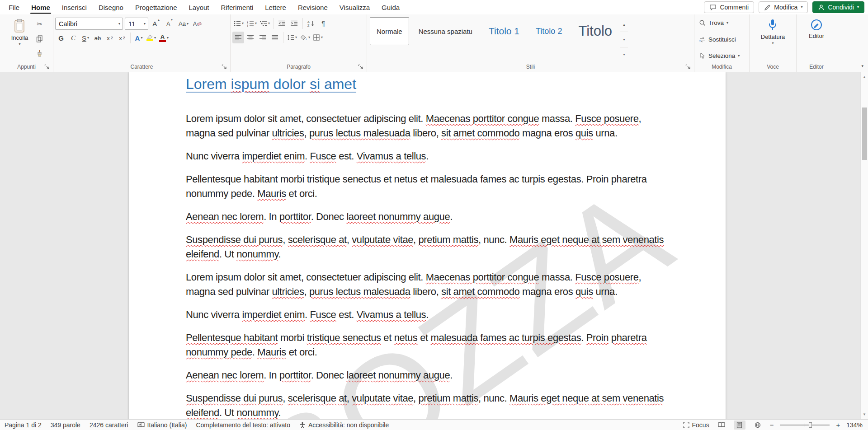 The image size is (868, 430). What do you see at coordinates (810, 425) in the screenshot?
I see `zoom-slider-thumb` at bounding box center [810, 425].